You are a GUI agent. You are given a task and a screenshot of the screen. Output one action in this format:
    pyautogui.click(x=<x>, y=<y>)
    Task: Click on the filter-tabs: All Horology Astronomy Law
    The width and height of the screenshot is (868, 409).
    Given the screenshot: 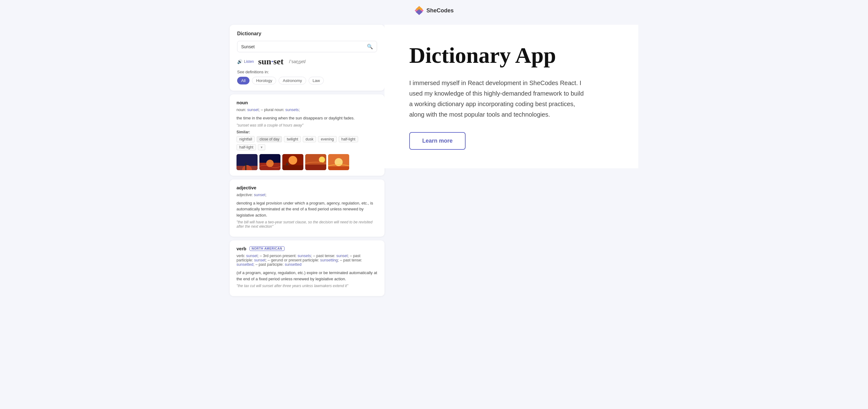 What is the action you would take?
    pyautogui.click(x=307, y=81)
    